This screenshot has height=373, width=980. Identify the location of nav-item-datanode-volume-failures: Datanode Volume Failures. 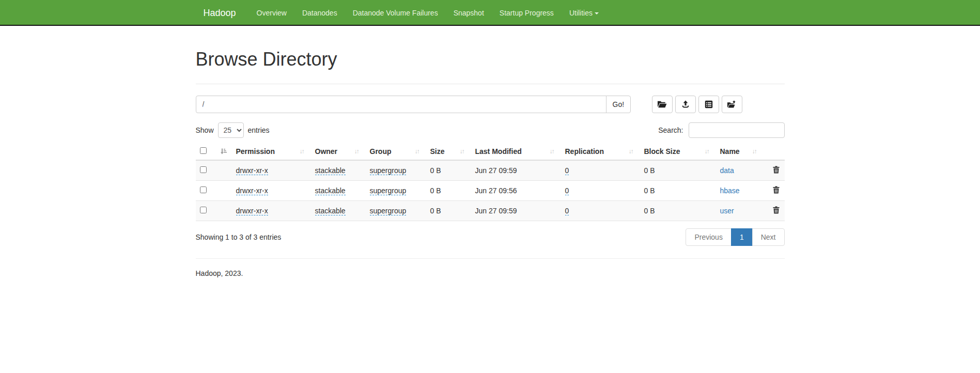
(396, 13).